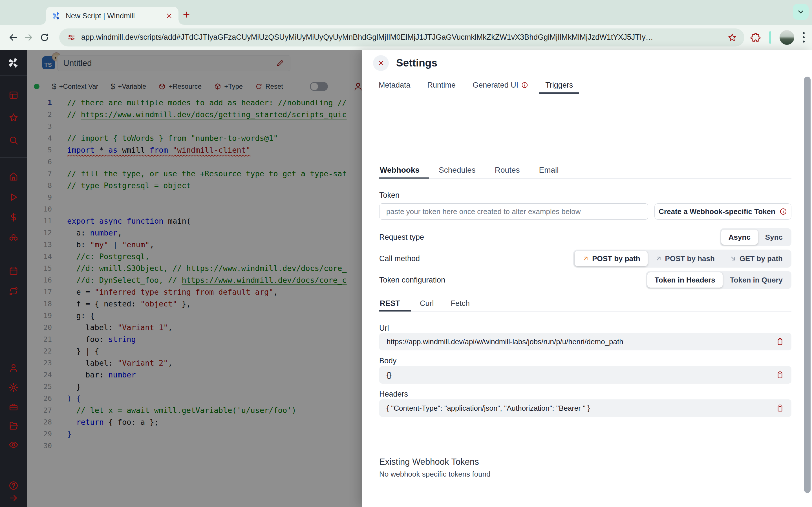 This screenshot has width=812, height=507. Describe the element at coordinates (13, 486) in the screenshot. I see `help-icon` at that location.